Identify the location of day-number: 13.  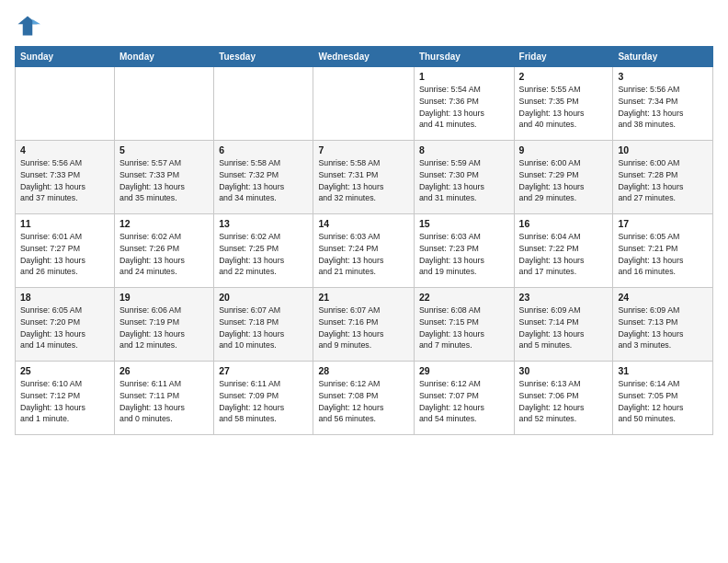
(263, 224).